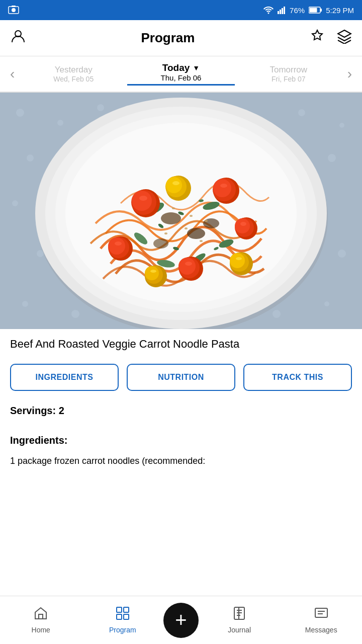 This screenshot has width=362, height=644. Describe the element at coordinates (123, 630) in the screenshot. I see `nav-program-label: Program` at that location.